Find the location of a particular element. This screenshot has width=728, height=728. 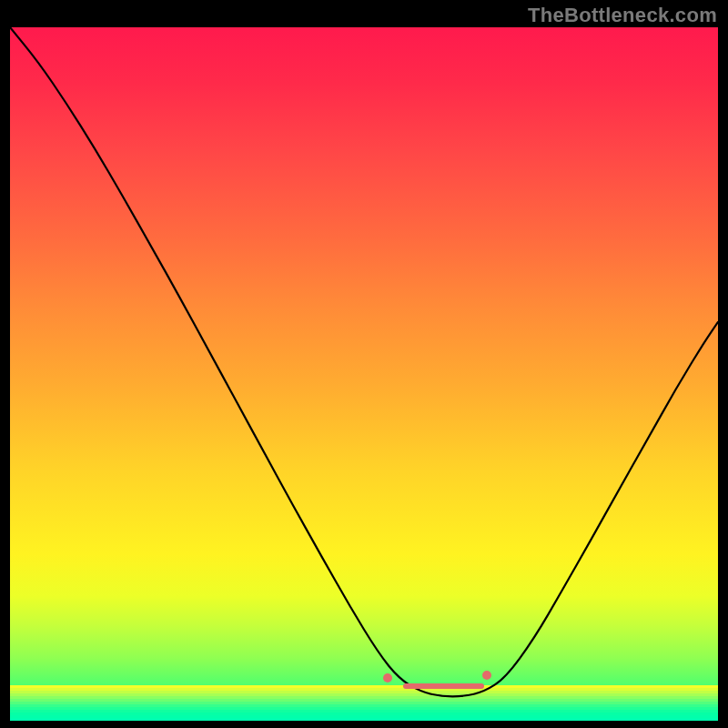

watermark-text: TheBottleneck.com is located at coordinates (622, 15).